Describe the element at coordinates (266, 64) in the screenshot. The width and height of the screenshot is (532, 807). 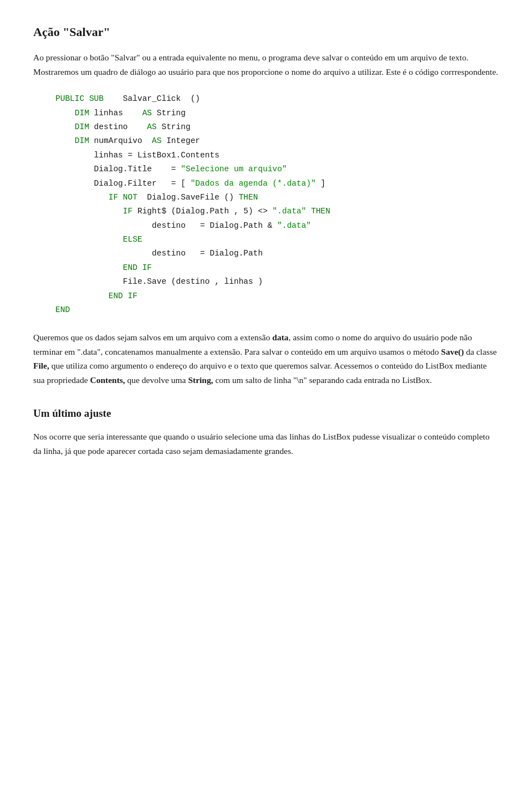
I see `intro-paragraph: Ao pressionar o botão "Salvar" ou a entr…` at that location.